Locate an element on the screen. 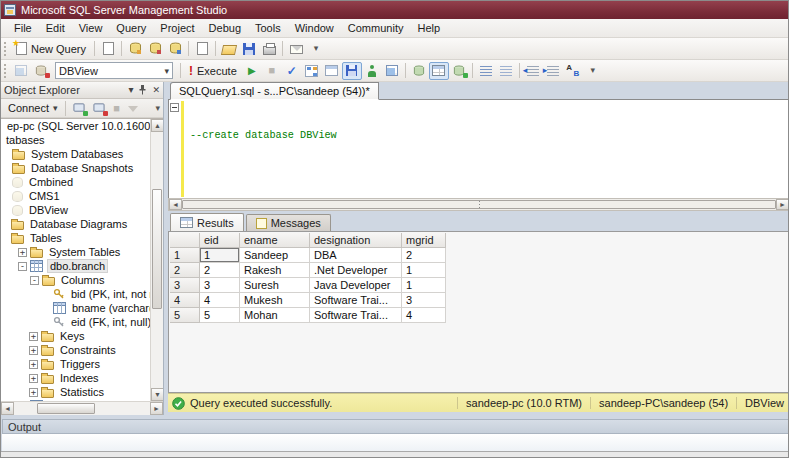  database-engine-query-icon is located at coordinates (108, 49).